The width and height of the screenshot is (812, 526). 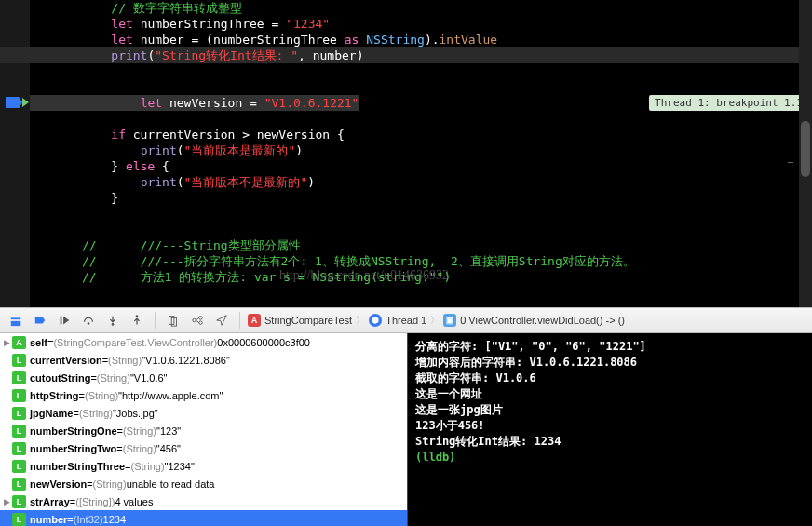 What do you see at coordinates (406, 197) in the screenshot?
I see `code-line: }` at bounding box center [406, 197].